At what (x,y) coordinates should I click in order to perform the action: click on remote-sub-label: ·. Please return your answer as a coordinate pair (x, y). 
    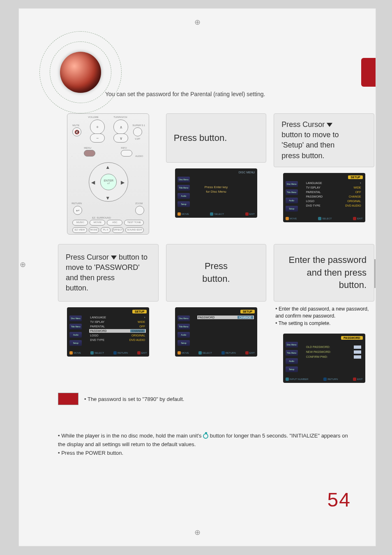
    Looking at the image, I should click on (72, 156).